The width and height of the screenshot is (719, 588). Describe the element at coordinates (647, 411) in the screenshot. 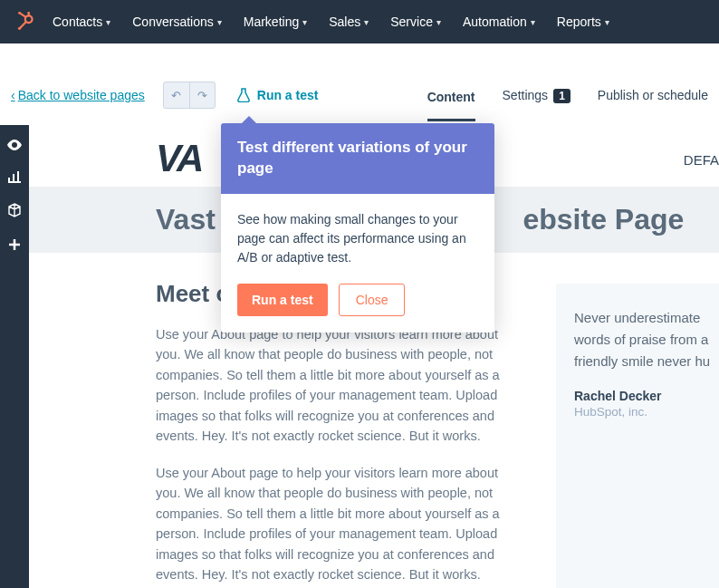

I see `quote-company: HubSpot, inc.` at that location.